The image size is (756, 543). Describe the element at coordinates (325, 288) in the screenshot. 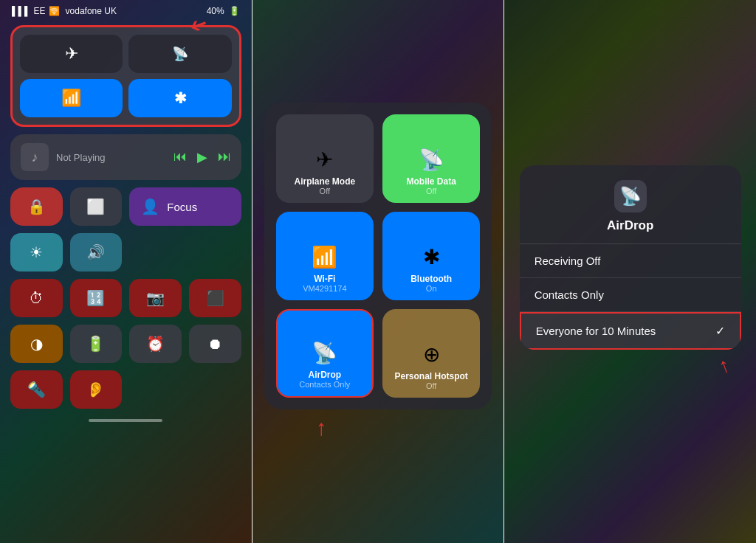

I see `wifi-sublabel: VM4291174` at that location.